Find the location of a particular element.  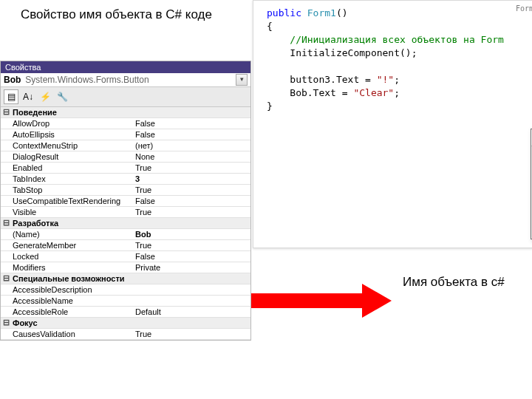

property-pages-button: 🔧 is located at coordinates (62, 97).